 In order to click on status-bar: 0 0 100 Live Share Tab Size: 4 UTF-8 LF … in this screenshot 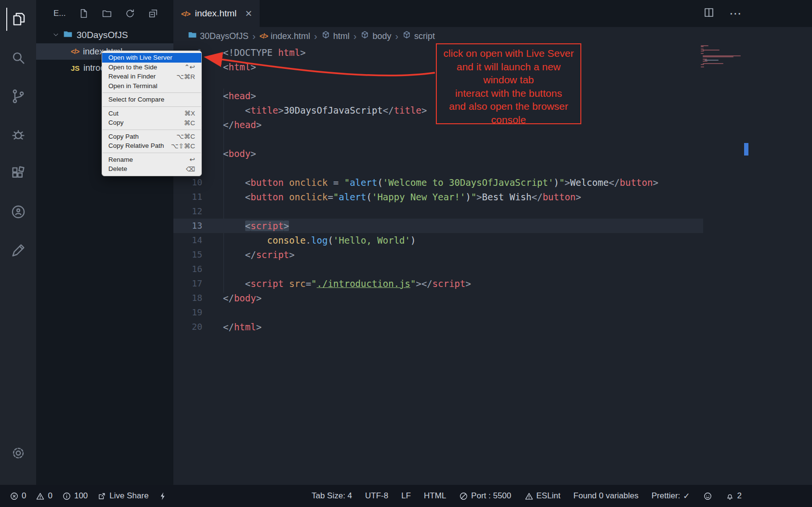, I will do `click(406, 496)`.